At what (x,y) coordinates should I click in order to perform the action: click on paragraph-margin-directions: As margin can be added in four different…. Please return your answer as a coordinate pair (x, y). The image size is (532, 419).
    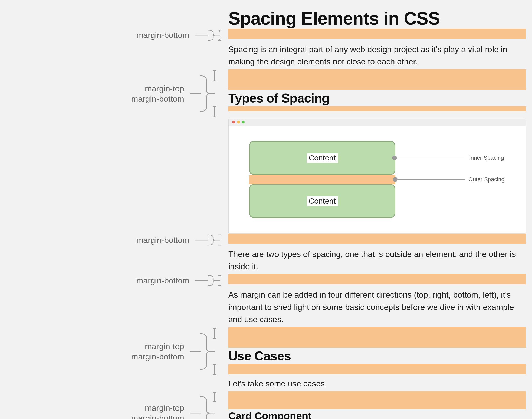
    Looking at the image, I should click on (377, 307).